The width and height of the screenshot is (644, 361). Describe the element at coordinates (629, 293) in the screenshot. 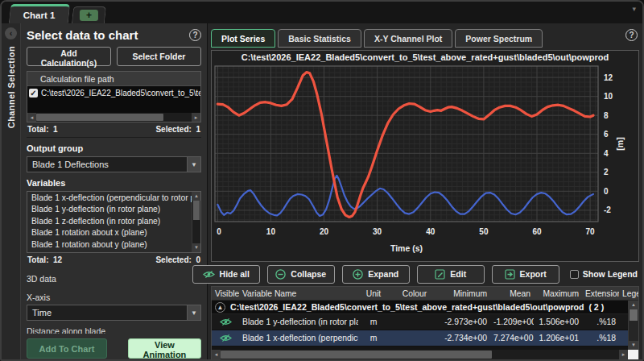

I see `column-header-lege: Lege` at that location.